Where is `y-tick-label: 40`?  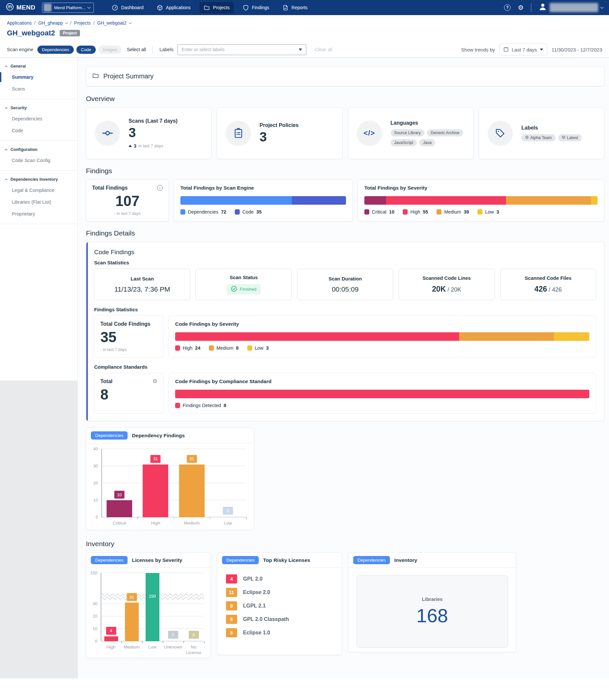
y-tick-label: 40 is located at coordinates (92, 449).